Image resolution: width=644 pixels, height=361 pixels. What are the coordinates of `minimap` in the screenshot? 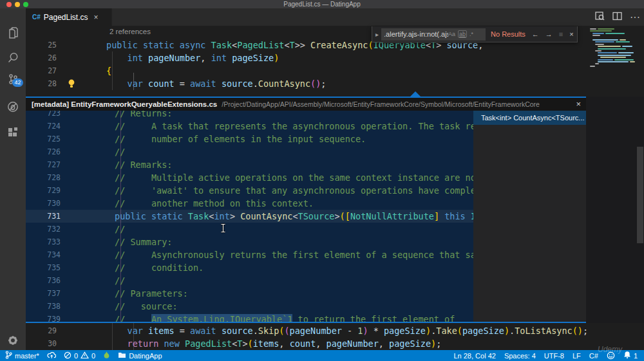 It's located at (613, 67).